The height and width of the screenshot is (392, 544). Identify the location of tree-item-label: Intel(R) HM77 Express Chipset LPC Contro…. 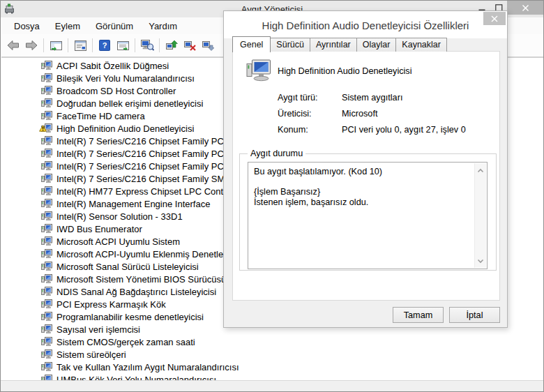
(153, 191).